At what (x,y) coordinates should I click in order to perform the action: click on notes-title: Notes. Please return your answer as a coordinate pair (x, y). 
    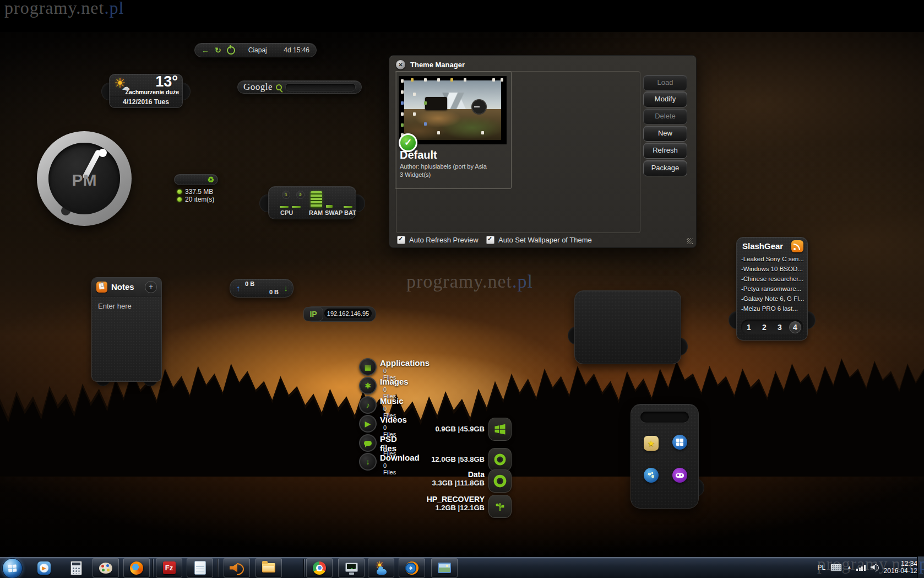
    Looking at the image, I should click on (123, 287).